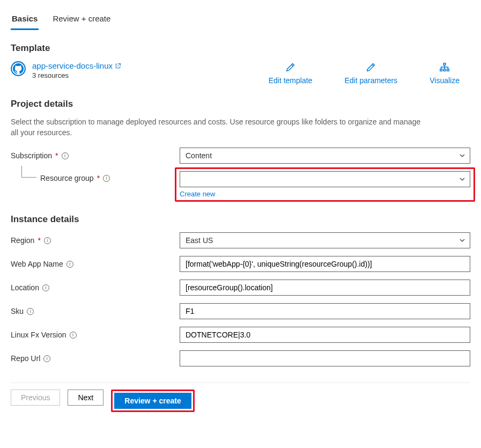  Describe the element at coordinates (220, 128) in the screenshot. I see `project-description: Select the subscription to manage deploy…` at that location.